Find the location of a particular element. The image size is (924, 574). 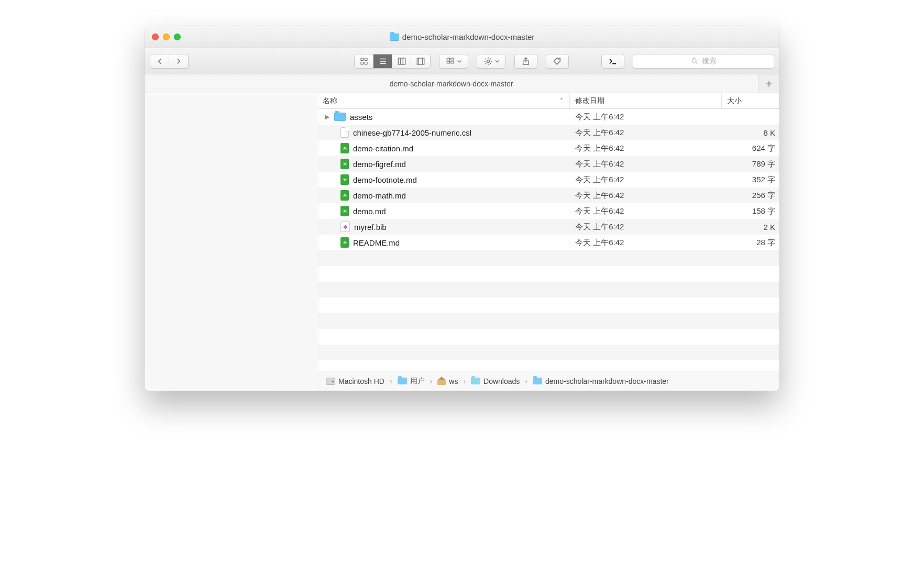

file-name-cell: demo.md is located at coordinates (444, 211).